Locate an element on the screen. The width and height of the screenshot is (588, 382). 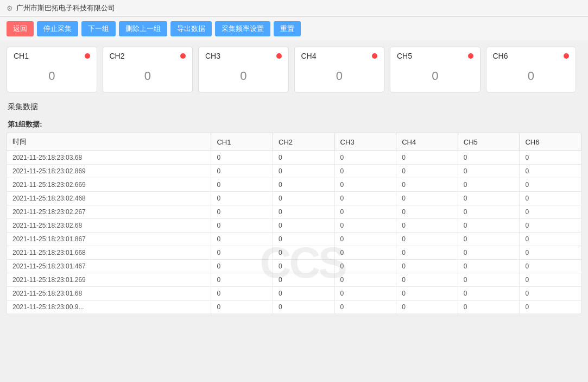
freq-button: 采集频率设置 is located at coordinates (243, 29).